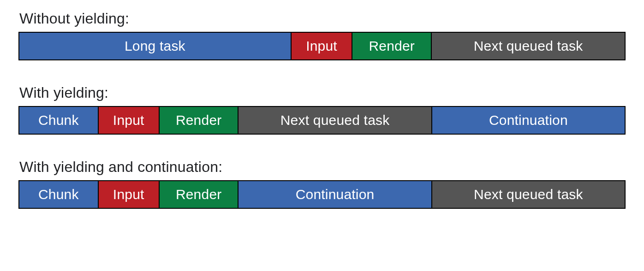  Describe the element at coordinates (322, 194) in the screenshot. I see `timeline-bar: Chunk Input Render Continuation Next que…` at that location.